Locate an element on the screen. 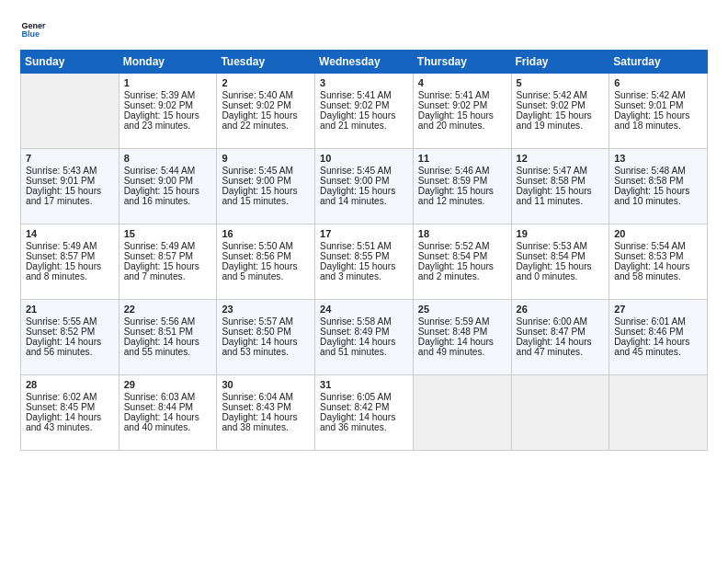  sunrise: Sunrise: 5:41 AM is located at coordinates (454, 96).